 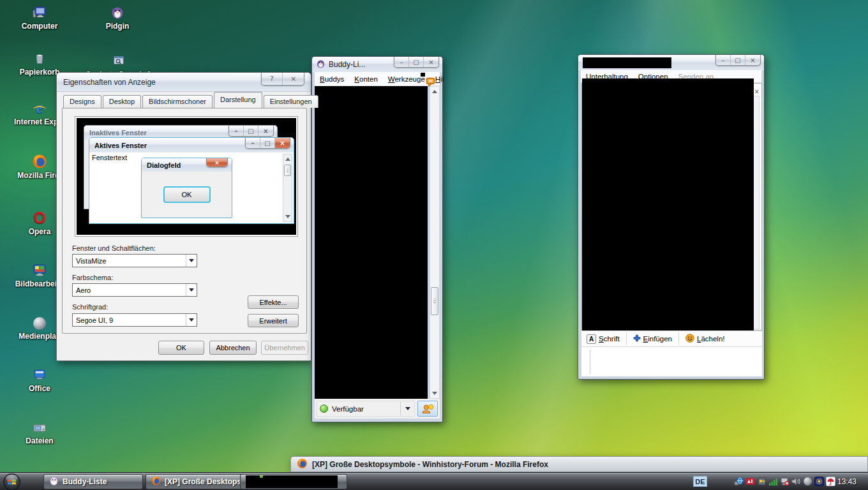 I want to click on chat-title-redacted, so click(x=627, y=63).